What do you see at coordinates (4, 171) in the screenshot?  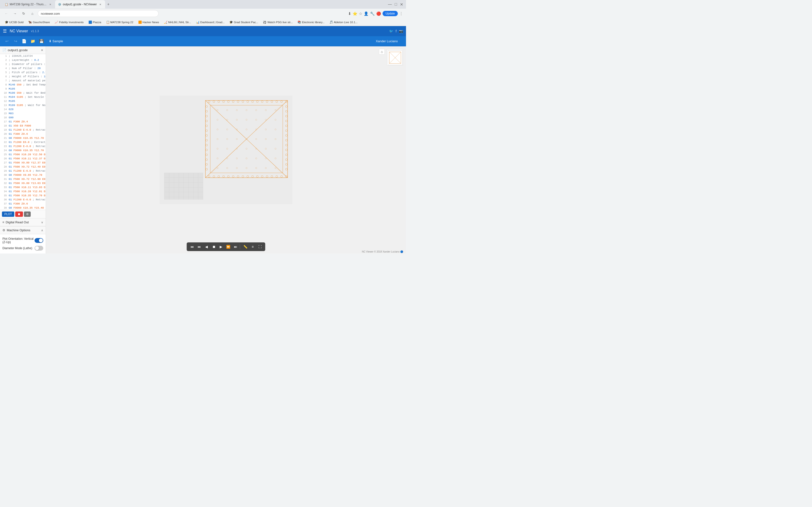 I see `line-number: 29` at bounding box center [4, 171].